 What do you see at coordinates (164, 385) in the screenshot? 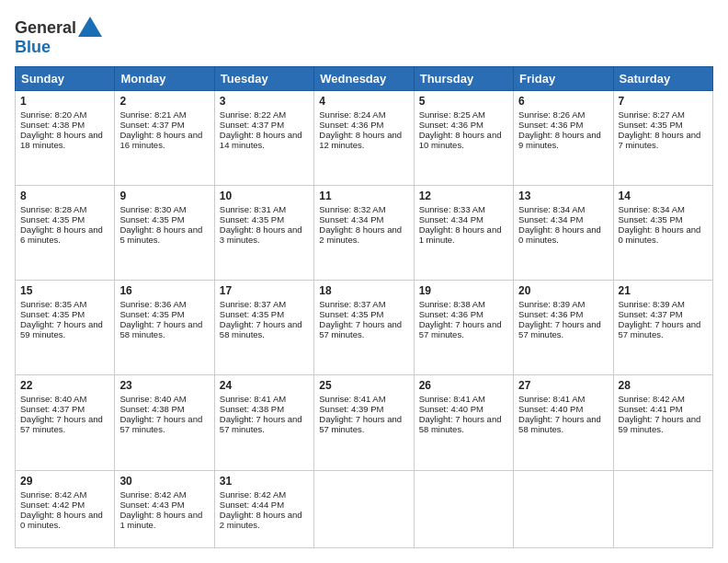
I see `day-number: 23` at bounding box center [164, 385].